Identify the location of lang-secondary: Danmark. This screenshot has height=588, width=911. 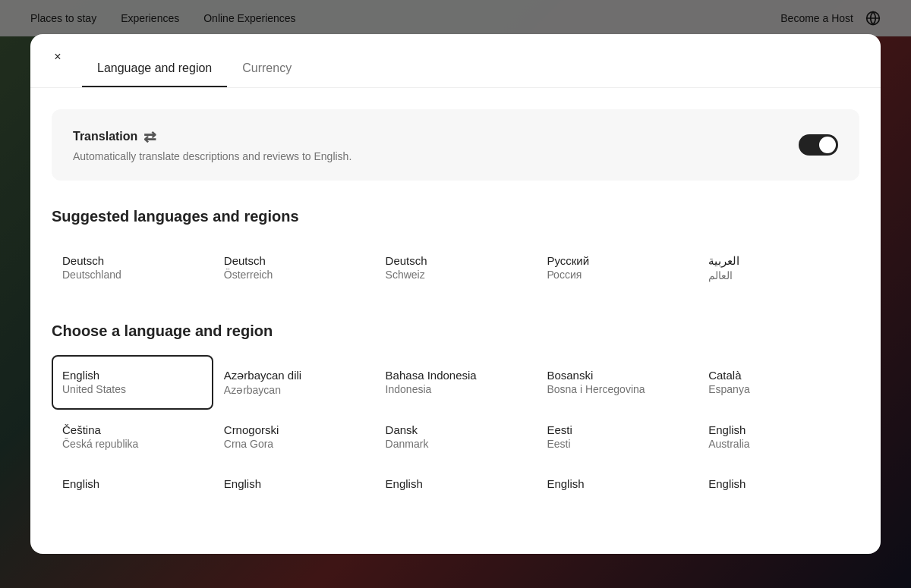
(456, 444).